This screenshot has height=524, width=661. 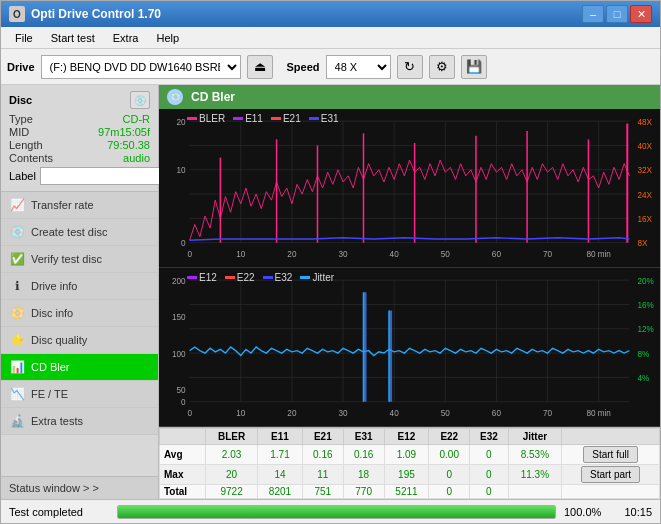 What do you see at coordinates (489, 475) in the screenshot?
I see `max-e32: 0` at bounding box center [489, 475].